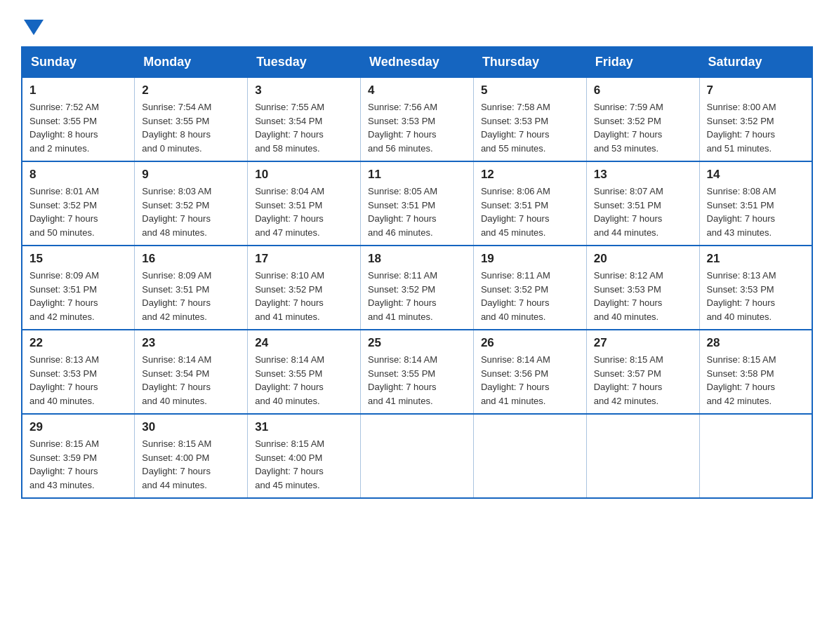  I want to click on day-info: Sunrise: 8:01 AMSunset: 3:52 PMDaylight:…, so click(79, 212).